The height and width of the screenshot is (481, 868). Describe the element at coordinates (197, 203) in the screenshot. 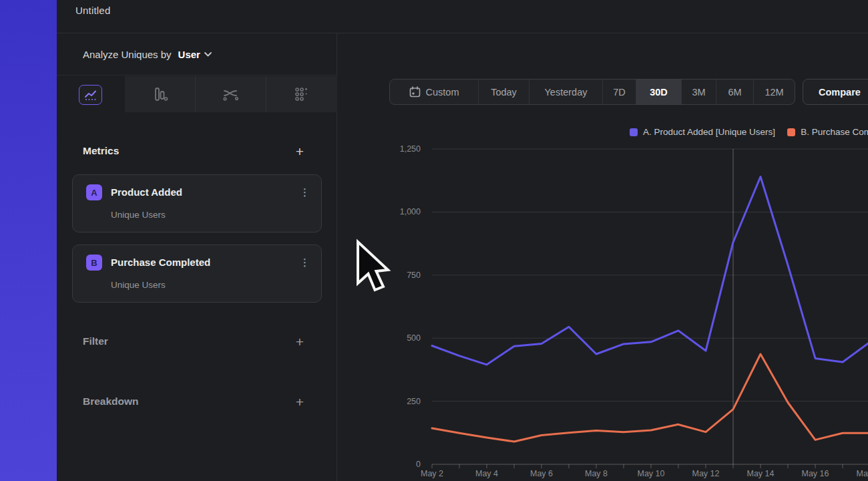

I see `metric-card-a: A Product Added ⋮ Unique Users` at that location.